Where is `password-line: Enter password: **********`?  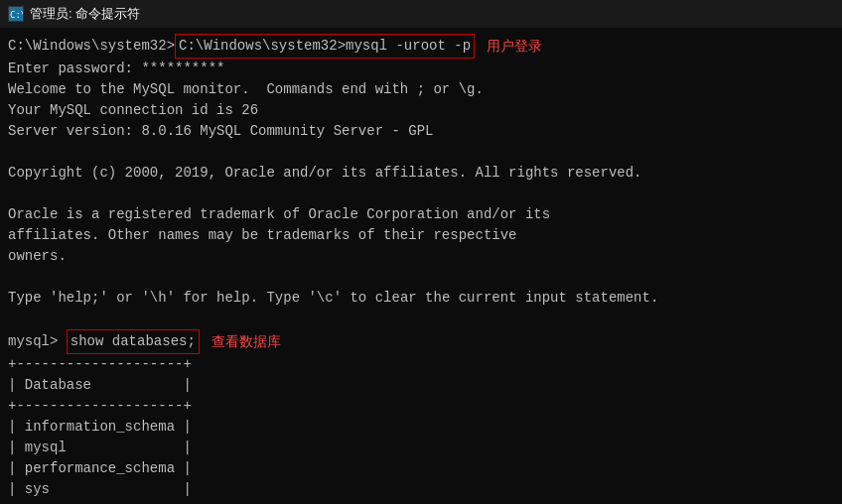
password-line: Enter password: ********** is located at coordinates (421, 69).